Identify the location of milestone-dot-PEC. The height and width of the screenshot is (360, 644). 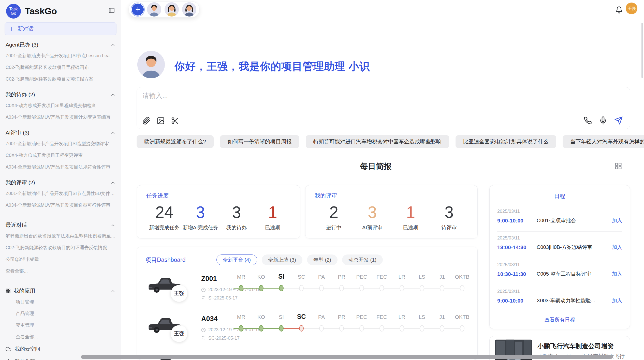
(362, 288).